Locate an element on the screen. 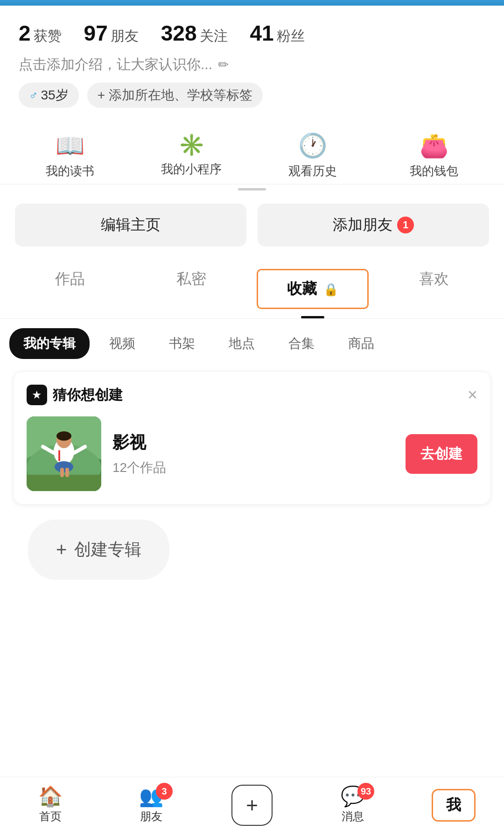 Image resolution: width=504 pixels, height=837 pixels. suggestion-title: 猜你想创建 is located at coordinates (88, 395).